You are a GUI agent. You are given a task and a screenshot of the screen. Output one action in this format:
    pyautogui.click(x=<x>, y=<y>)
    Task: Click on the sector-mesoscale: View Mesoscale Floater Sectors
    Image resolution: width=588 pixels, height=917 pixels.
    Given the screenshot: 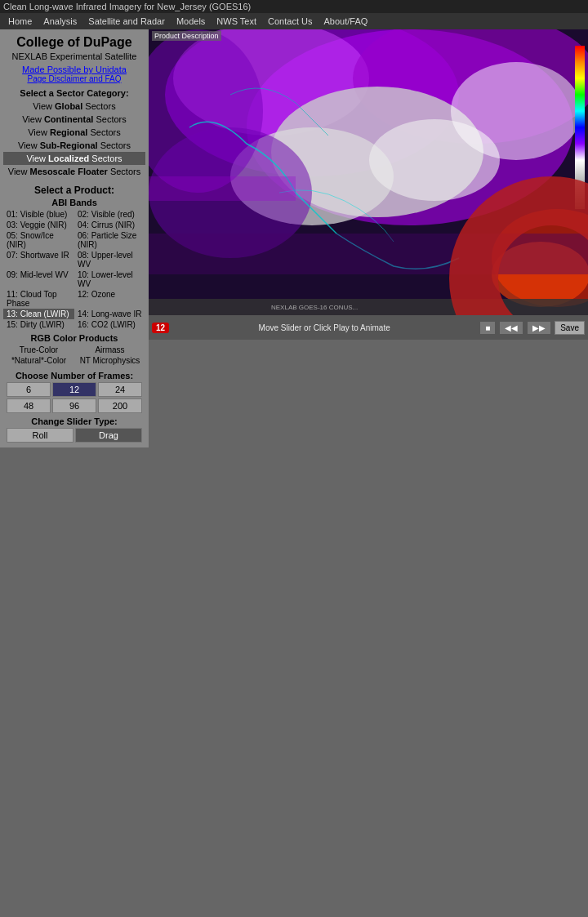 What is the action you would take?
    pyautogui.click(x=74, y=171)
    